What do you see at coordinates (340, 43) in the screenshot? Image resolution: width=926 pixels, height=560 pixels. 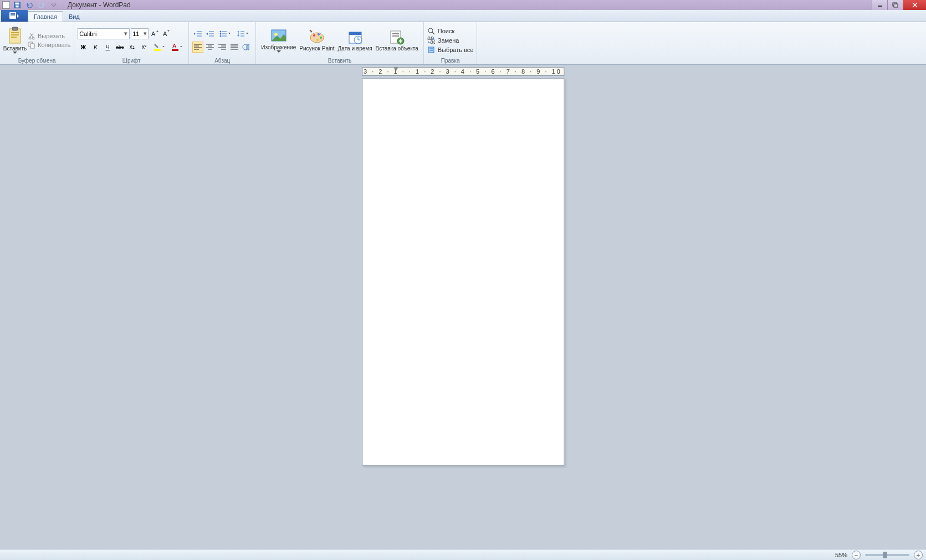 I see `group-insert: Изображение Рисунок Paint Дата и время В…` at bounding box center [340, 43].